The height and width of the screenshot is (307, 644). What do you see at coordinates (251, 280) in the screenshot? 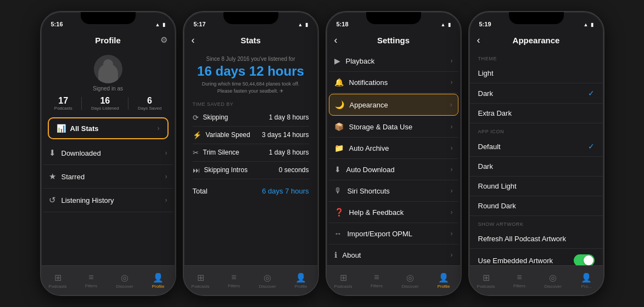
I see `tab-bar-2: ⊞ Podcasts ≡ Filters ◎ Discover 👤 Profil…` at bounding box center [251, 280].